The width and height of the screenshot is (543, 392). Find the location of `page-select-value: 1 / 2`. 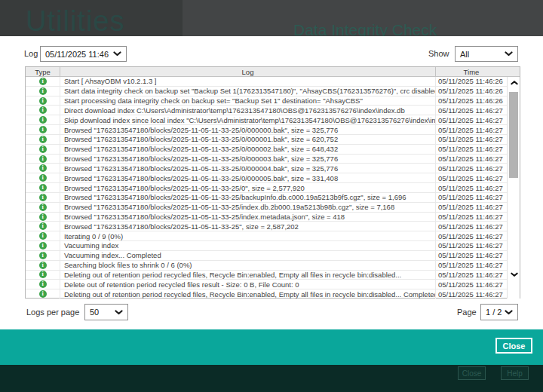

page-select-value: 1 / 2 is located at coordinates (493, 312).